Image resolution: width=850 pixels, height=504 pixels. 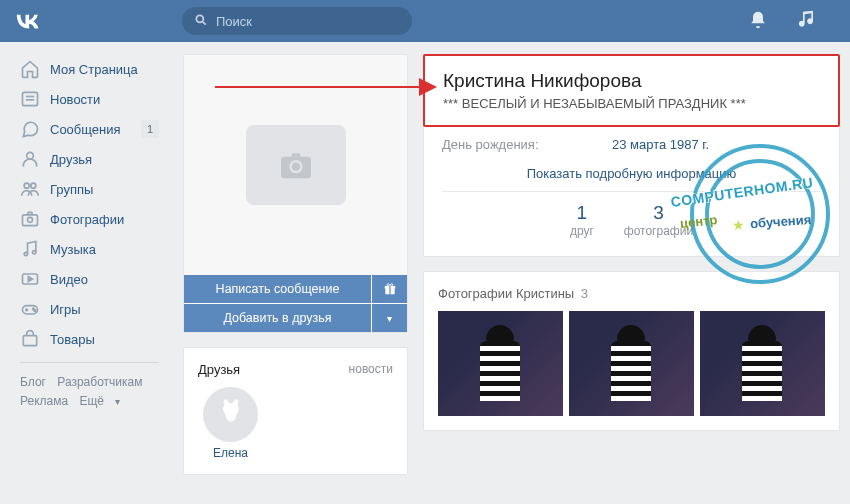 What do you see at coordinates (658, 213) in the screenshot?
I see `stat-num: 3` at bounding box center [658, 213].